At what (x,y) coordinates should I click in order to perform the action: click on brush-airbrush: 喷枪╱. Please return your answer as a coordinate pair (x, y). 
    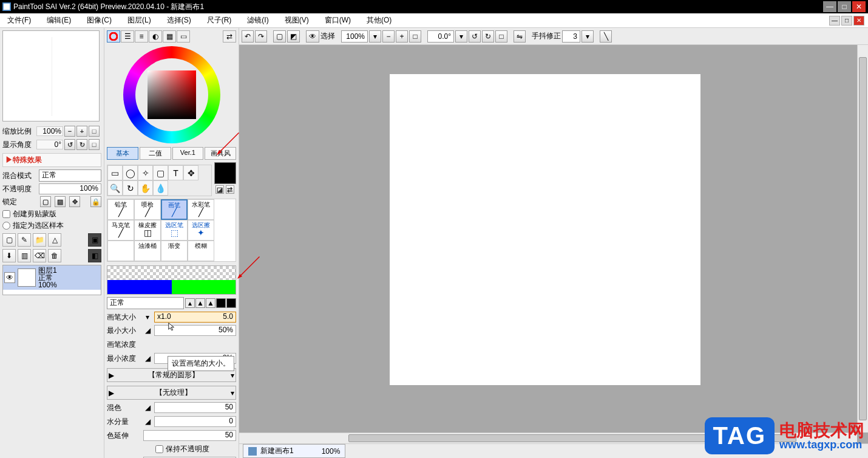
    Looking at the image, I should click on (147, 210).